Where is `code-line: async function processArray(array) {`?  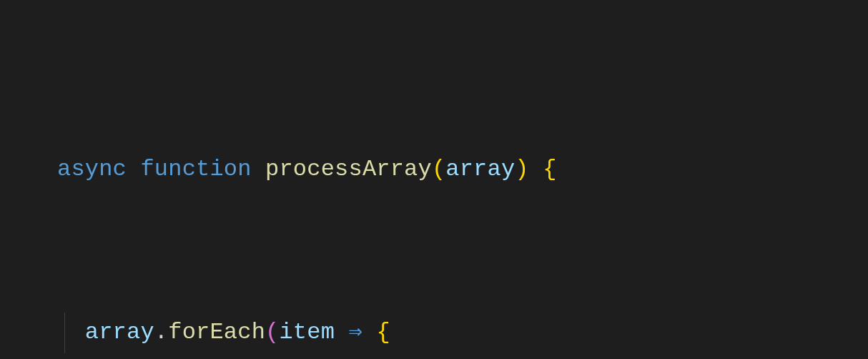 code-line: async function processArray(array) { is located at coordinates (463, 170).